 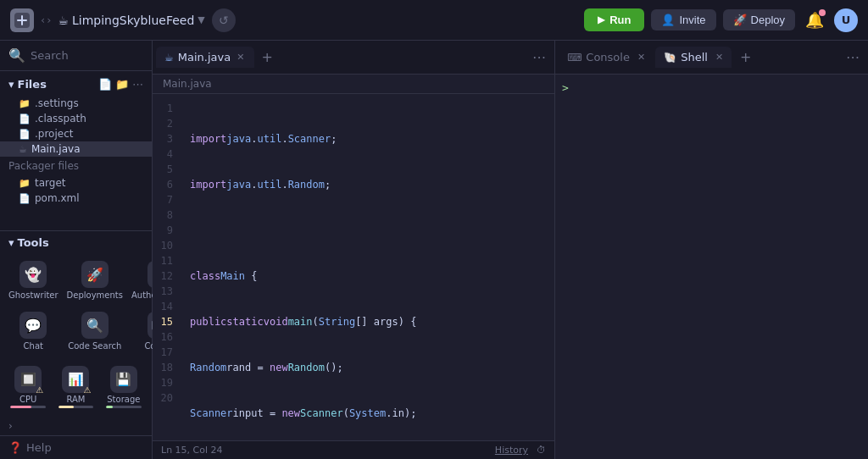 I want to click on project-selector: ☕ LimpingSkyblueFeed ▼, so click(x=131, y=20).